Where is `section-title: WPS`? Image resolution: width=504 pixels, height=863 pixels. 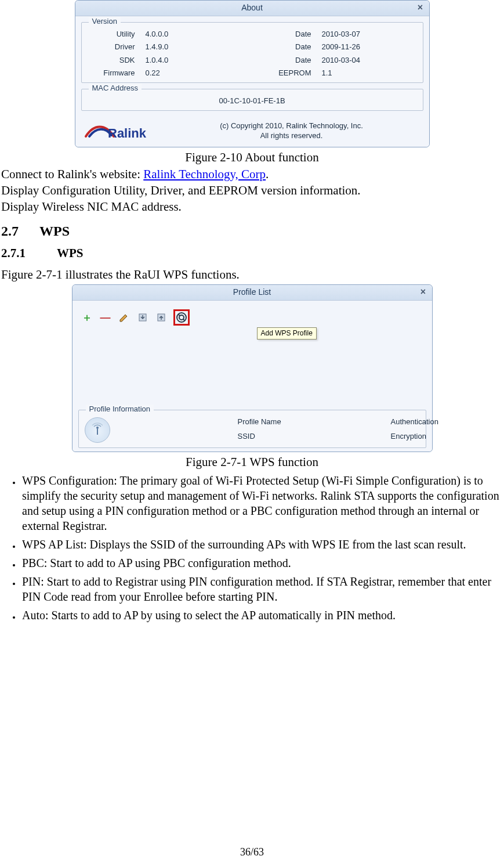
section-title: WPS is located at coordinates (55, 231).